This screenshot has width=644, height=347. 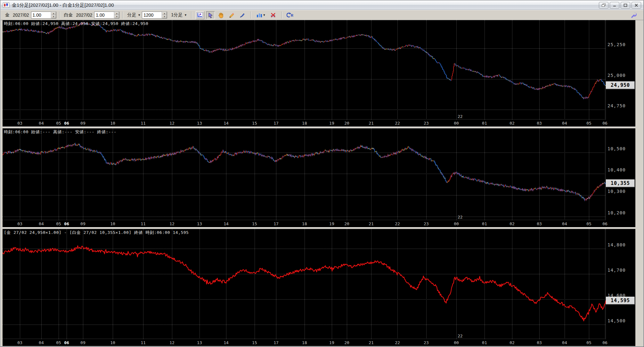 What do you see at coordinates (117, 17) in the screenshot?
I see `platinum-multiplier-down-button: ▼` at bounding box center [117, 17].